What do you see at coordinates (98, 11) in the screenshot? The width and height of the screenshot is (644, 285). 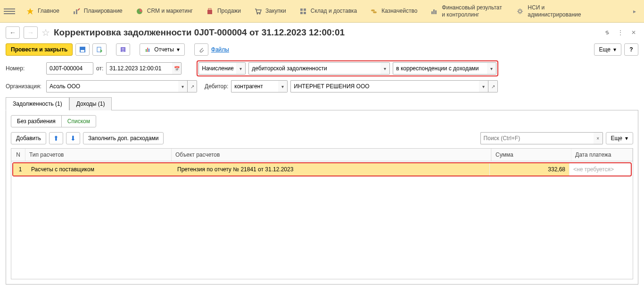 I see `nav-planning: Планирование` at bounding box center [98, 11].